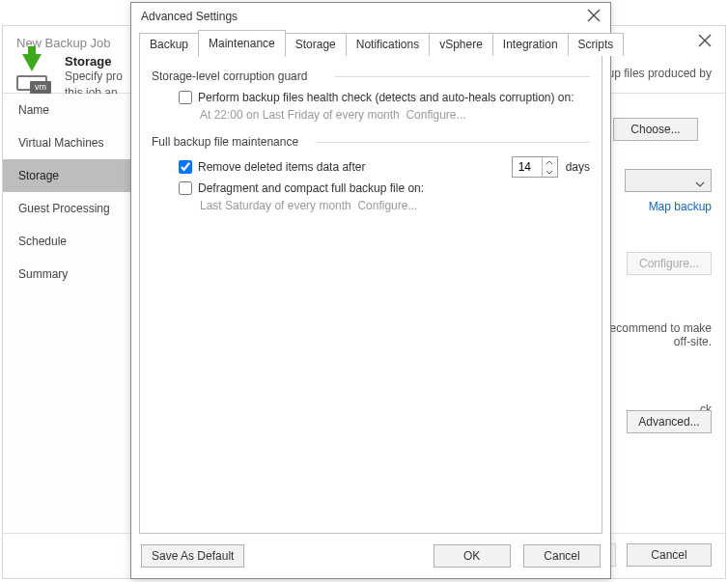 This screenshot has width=728, height=582. What do you see at coordinates (527, 167) in the screenshot?
I see `remove-days-input` at bounding box center [527, 167].